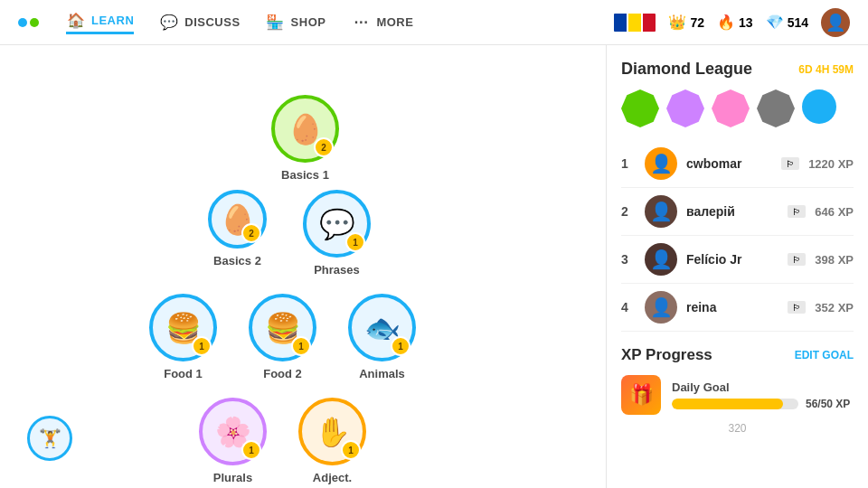 Image resolution: width=868 pixels, height=488 pixels. I want to click on gem-icon: 💎, so click(775, 22).